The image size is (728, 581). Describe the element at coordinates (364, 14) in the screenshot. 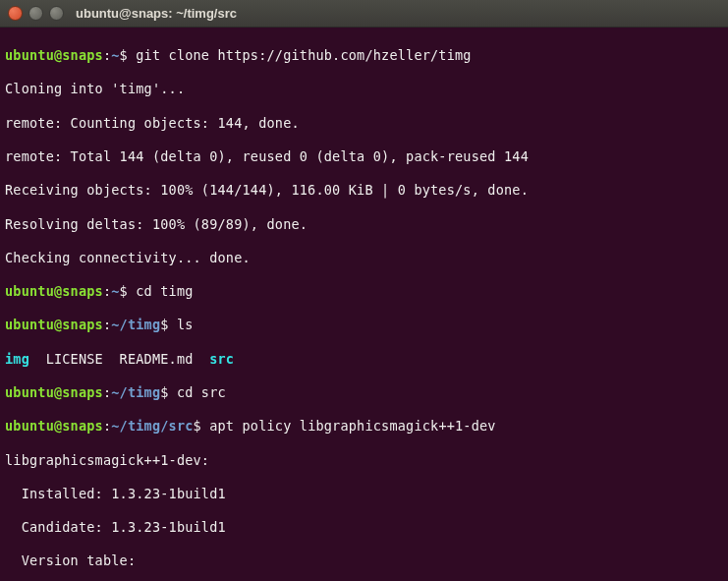

I see `titlebar: ubuntu@snaps: ~/timg/src` at that location.